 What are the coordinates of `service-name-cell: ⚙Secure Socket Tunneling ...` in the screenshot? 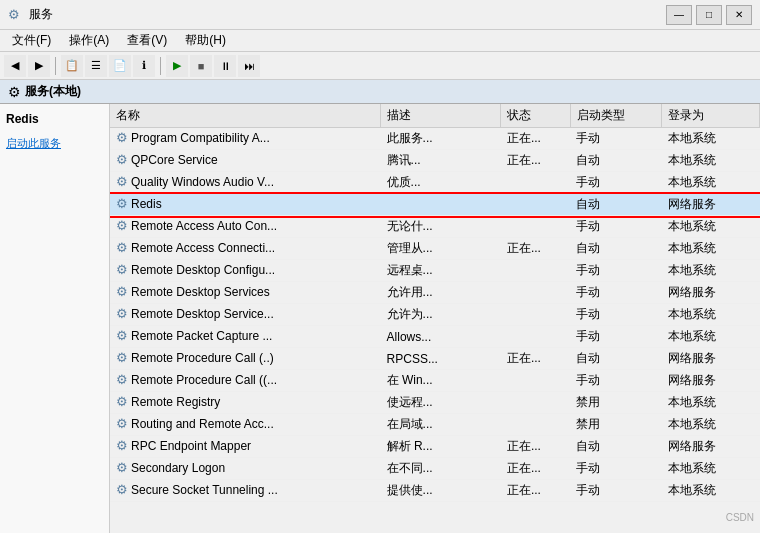 It's located at (246, 490).